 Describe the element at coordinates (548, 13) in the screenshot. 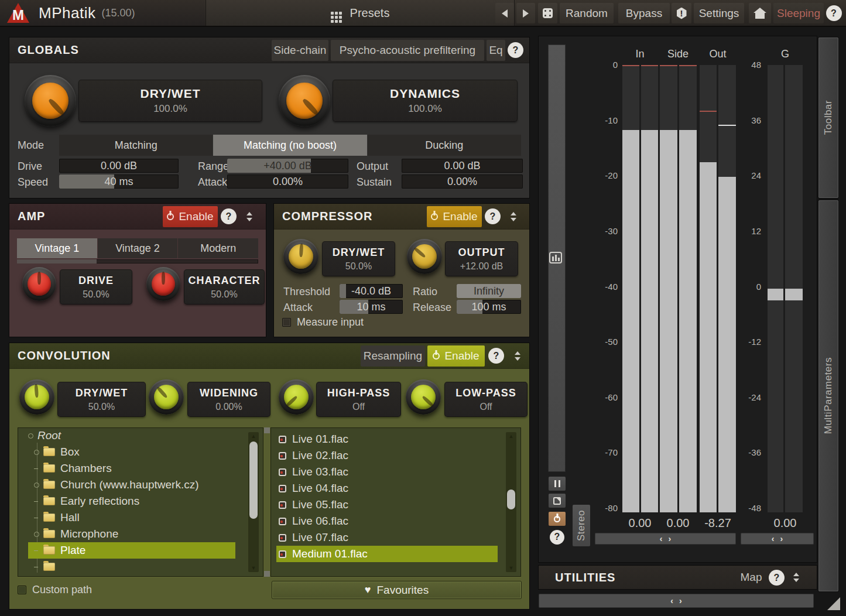

I see `randomize-dice-button` at that location.